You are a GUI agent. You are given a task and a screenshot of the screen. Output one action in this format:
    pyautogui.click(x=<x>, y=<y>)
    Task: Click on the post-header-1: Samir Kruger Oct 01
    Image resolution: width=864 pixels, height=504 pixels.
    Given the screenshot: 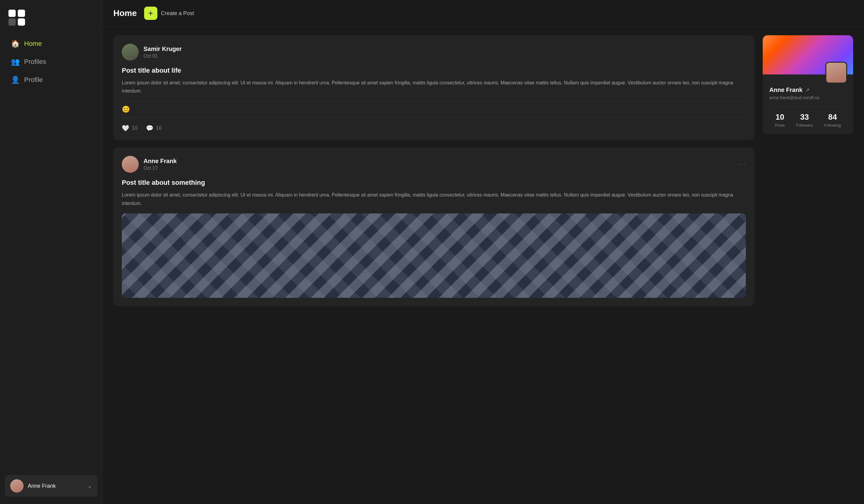 What is the action you would take?
    pyautogui.click(x=434, y=52)
    